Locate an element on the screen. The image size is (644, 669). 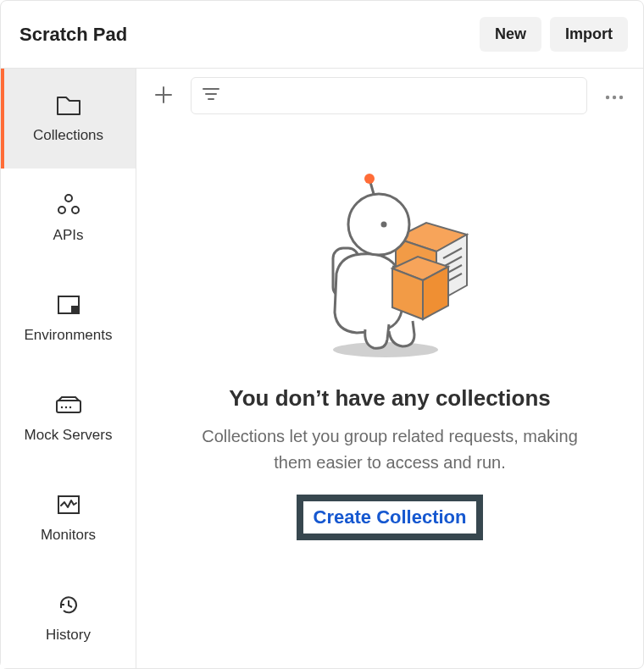
header-actions: New Import is located at coordinates (554, 34).